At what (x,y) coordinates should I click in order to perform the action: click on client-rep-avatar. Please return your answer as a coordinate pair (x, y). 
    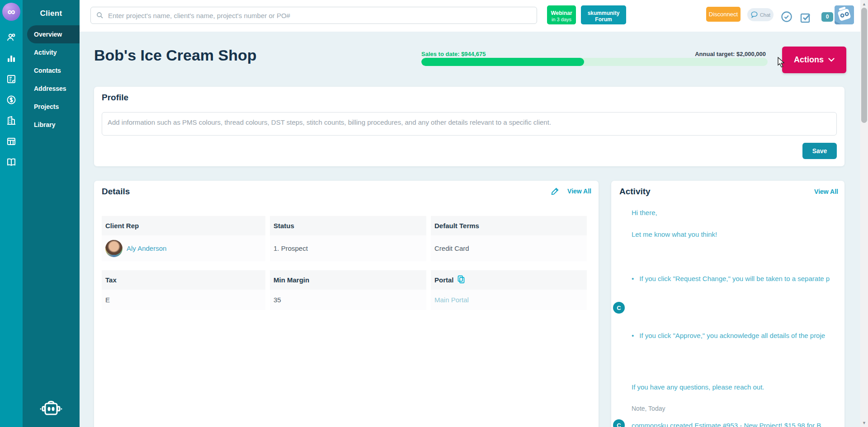
    Looking at the image, I should click on (114, 249).